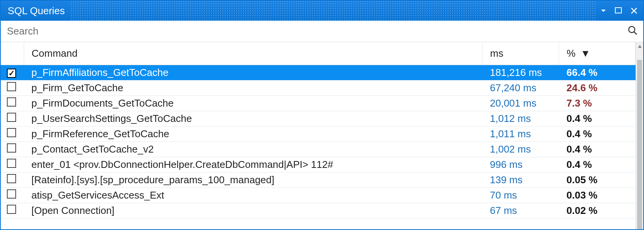  What do you see at coordinates (521, 54) in the screenshot?
I see `column-header-ms: ms` at bounding box center [521, 54].